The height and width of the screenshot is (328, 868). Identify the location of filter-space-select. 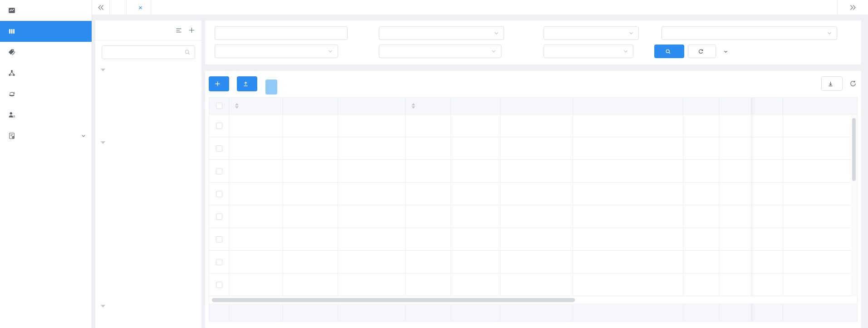
(750, 33).